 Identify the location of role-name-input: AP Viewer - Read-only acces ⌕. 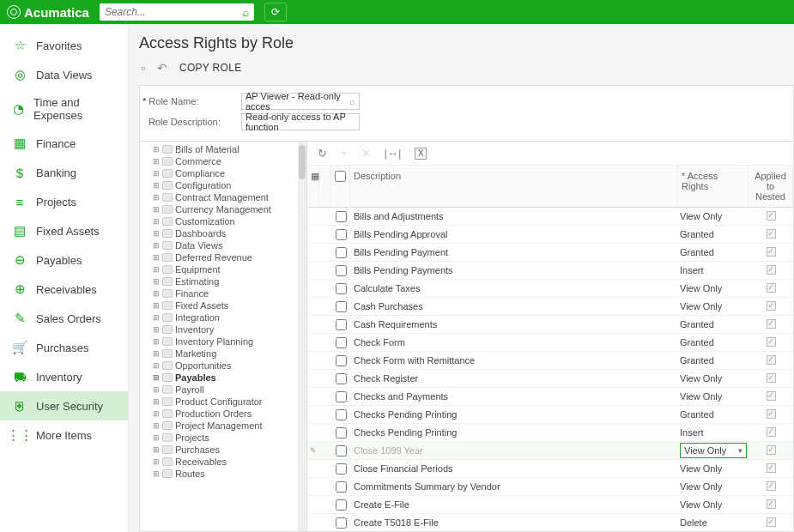
(300, 101).